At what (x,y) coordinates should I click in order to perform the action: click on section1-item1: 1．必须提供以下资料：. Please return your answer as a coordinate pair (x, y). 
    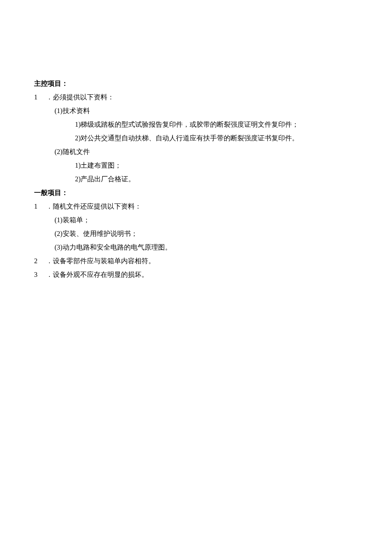
    Looking at the image, I should click on (196, 97).